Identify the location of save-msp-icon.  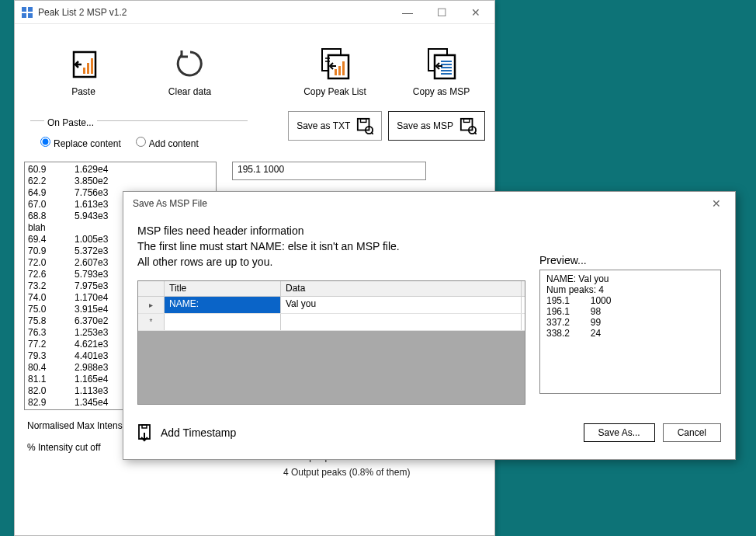
(468, 126).